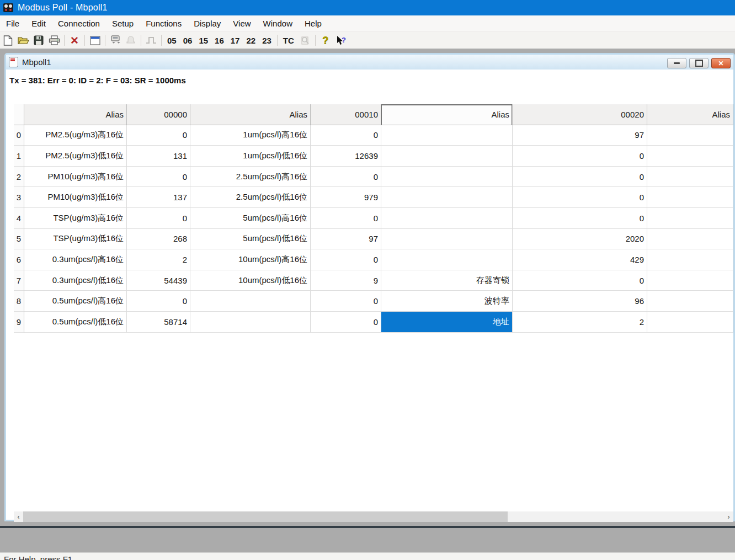 This screenshot has height=560, width=735. I want to click on maximize-button, so click(699, 63).